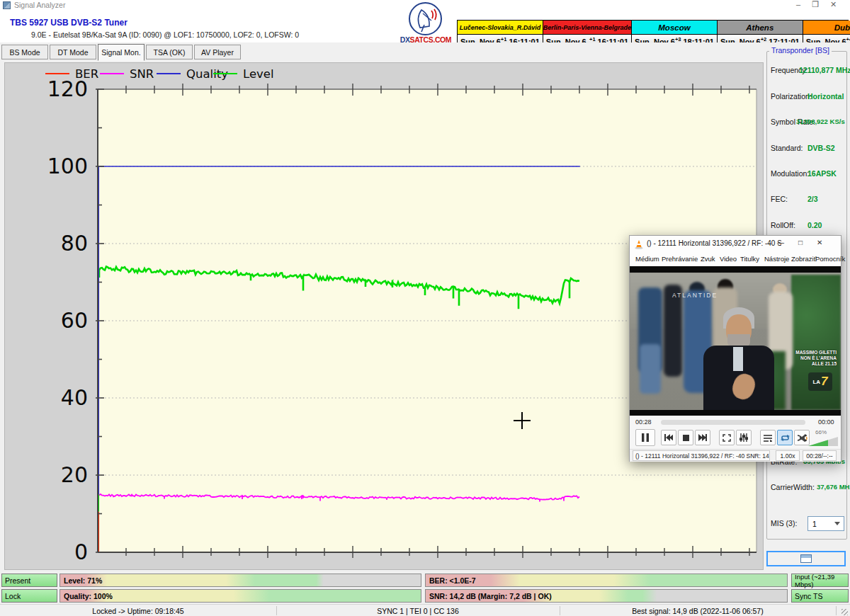 Image resolution: width=850 pixels, height=616 pixels. I want to click on vlc-menu-audio: Zvuk, so click(708, 259).